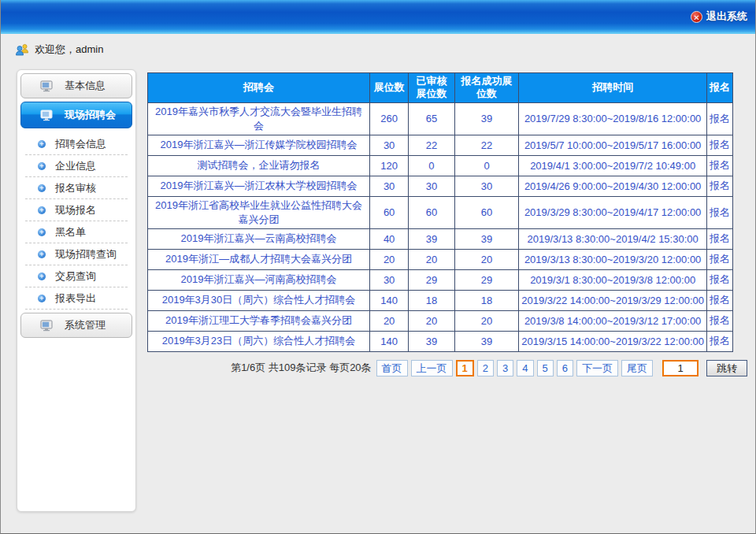 This screenshot has width=756, height=534. What do you see at coordinates (76, 291) in the screenshot?
I see `sidebar: 基本信息 现场招聘会 + 招聘会信息 + 企业信息 +` at bounding box center [76, 291].